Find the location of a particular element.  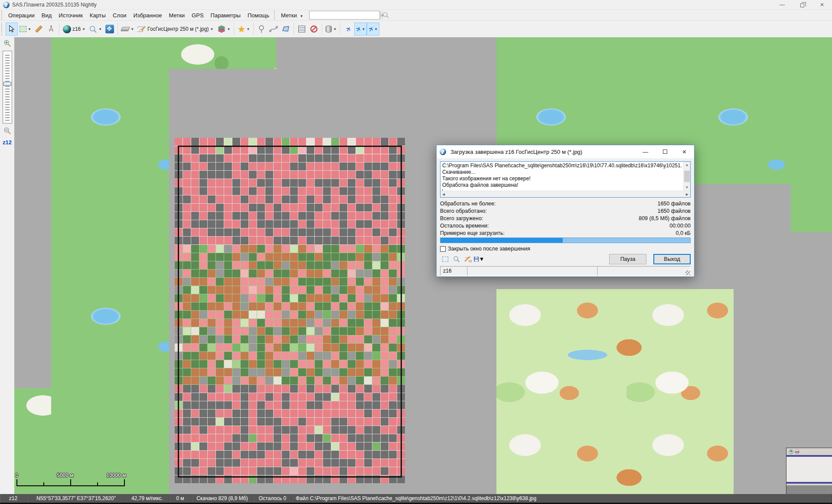

menu-favorites: Избранное is located at coordinates (148, 16).